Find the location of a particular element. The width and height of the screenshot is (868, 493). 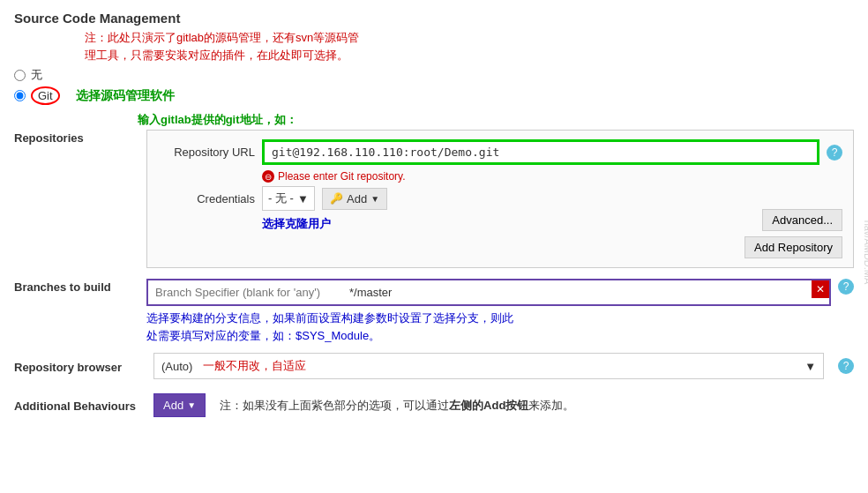

repo-browser-select: (Auto) 一般不用改，自适应 ▼ is located at coordinates (489, 366).